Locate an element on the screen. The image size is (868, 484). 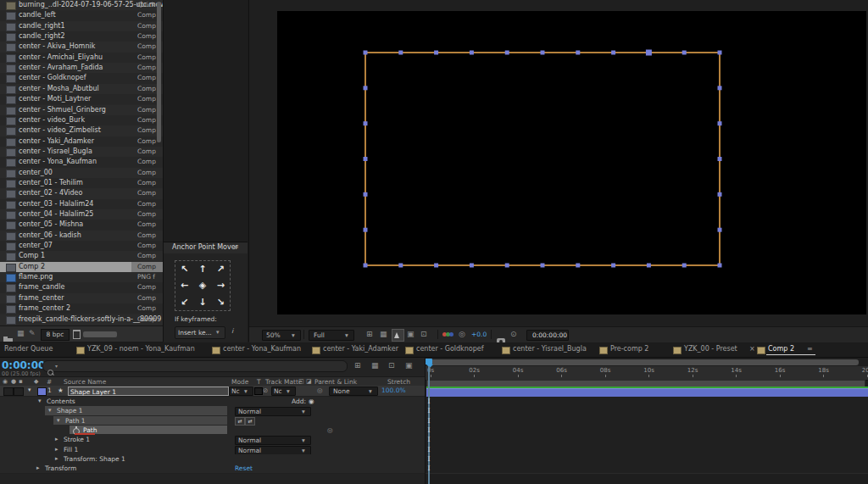
time-navigator-bar is located at coordinates (643, 363).